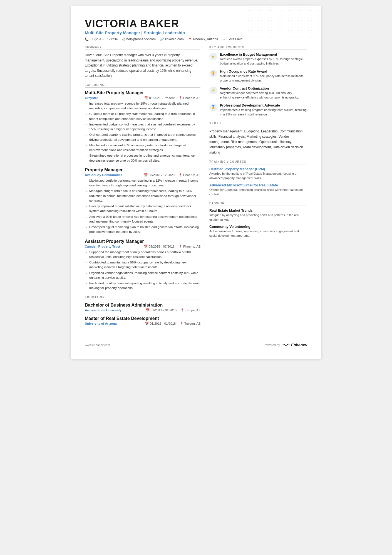  What do you see at coordinates (258, 204) in the screenshot?
I see `passions-title: PASSIONS` at bounding box center [258, 204].